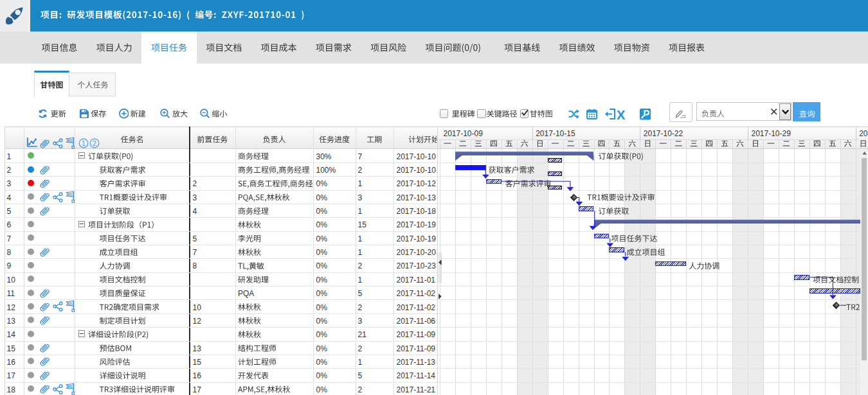 The height and width of the screenshot is (395, 868). I want to click on svg-text: PQA, so click(246, 294).